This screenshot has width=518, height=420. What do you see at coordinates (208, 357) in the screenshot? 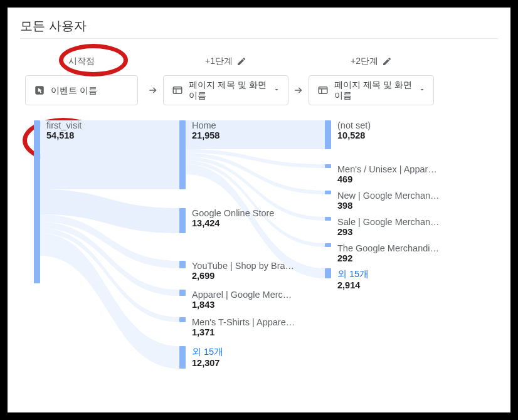
I see `node-text: 외 15개12,307` at bounding box center [208, 357].